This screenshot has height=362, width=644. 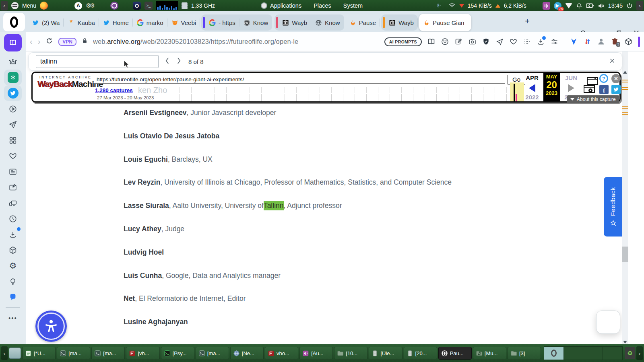 I want to click on sidebar-more-button: •••, so click(x=13, y=318).